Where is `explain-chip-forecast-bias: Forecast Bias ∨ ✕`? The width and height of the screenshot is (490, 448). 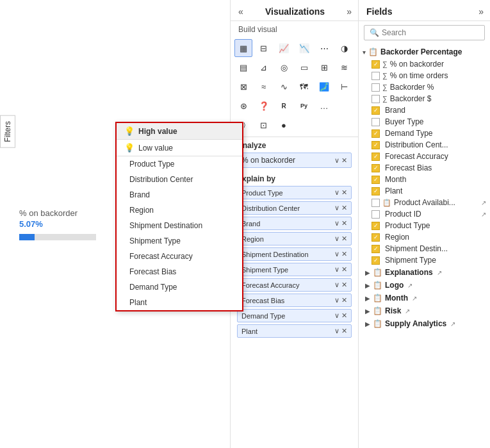
explain-chip-forecast-bias: Forecast Bias ∨ ✕ is located at coordinates (295, 300).